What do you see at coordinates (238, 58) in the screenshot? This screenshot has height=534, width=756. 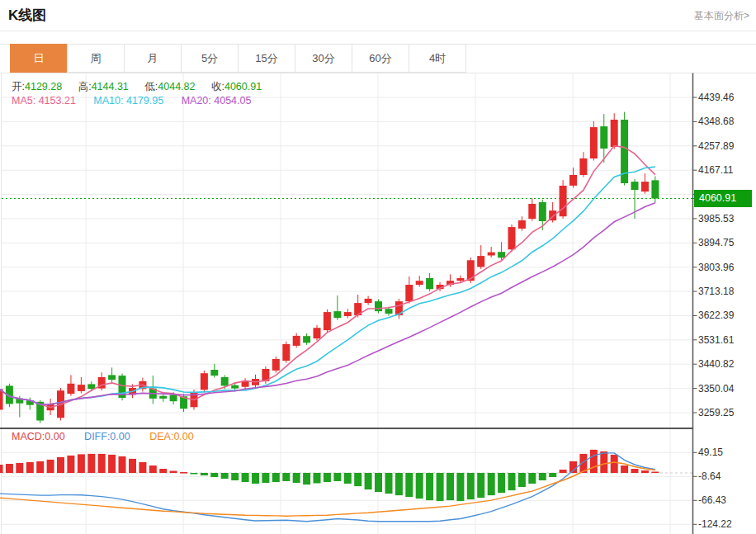 I see `interval-tab-bar: 日周月5分15分30分60分4时` at bounding box center [238, 58].